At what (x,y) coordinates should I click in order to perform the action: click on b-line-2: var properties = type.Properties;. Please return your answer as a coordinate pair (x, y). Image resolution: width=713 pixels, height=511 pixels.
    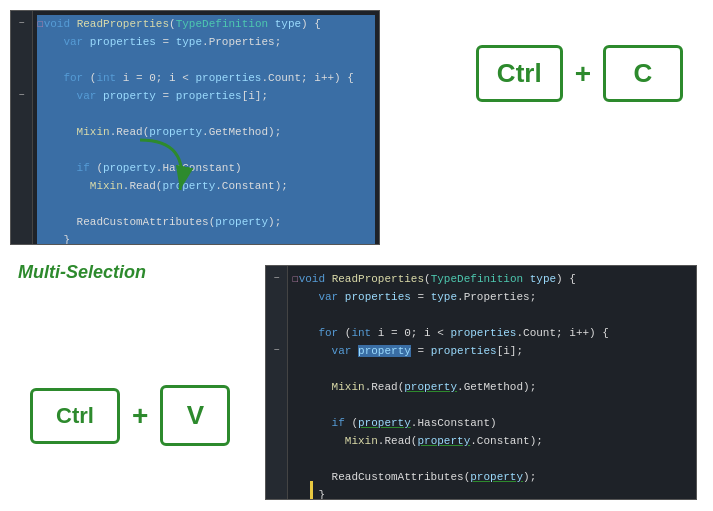
    Looking at the image, I should click on (492, 297).